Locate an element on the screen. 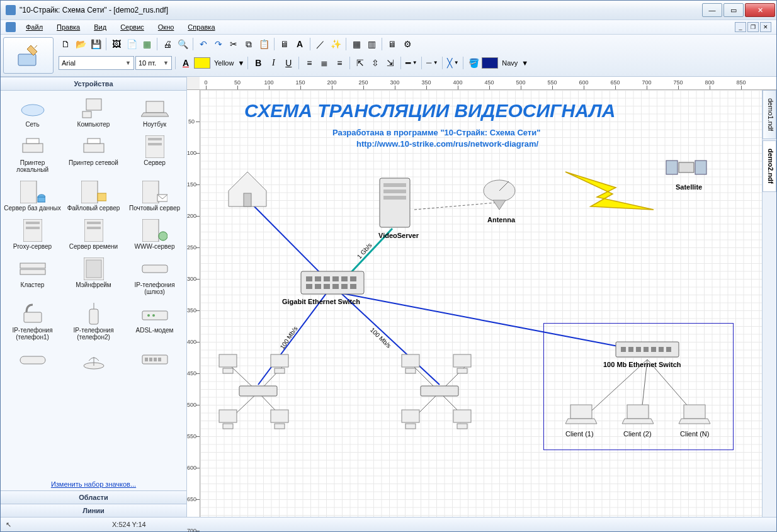 This screenshot has width=777, height=532. underline-button: U is located at coordinates (288, 63).